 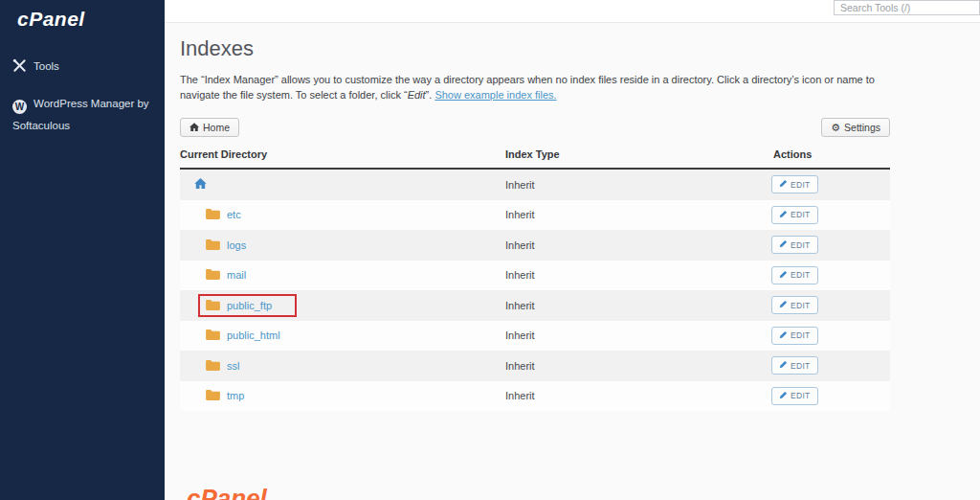 I want to click on cpanel-logo: cPanel, so click(x=82, y=15).